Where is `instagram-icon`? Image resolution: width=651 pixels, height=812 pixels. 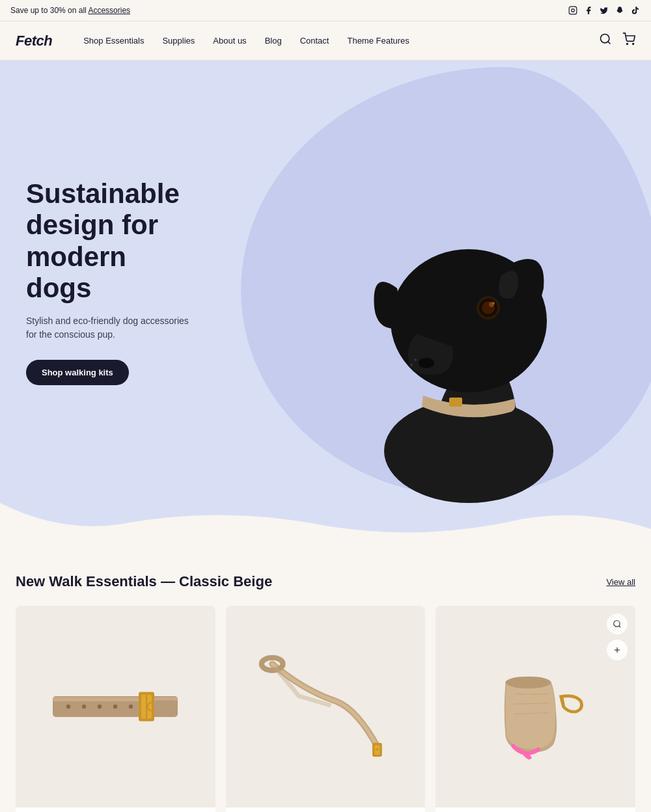
instagram-icon is located at coordinates (573, 10).